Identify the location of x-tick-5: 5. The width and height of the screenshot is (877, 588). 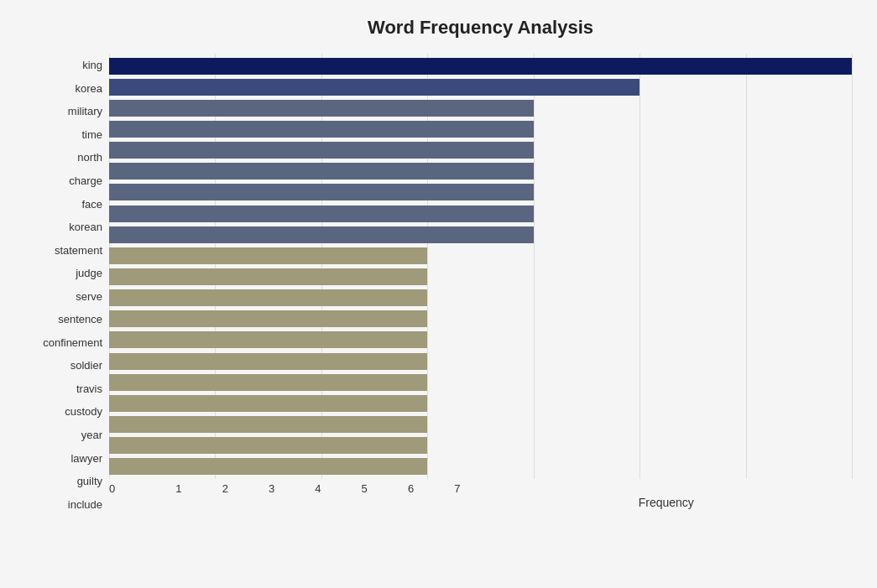
(364, 488).